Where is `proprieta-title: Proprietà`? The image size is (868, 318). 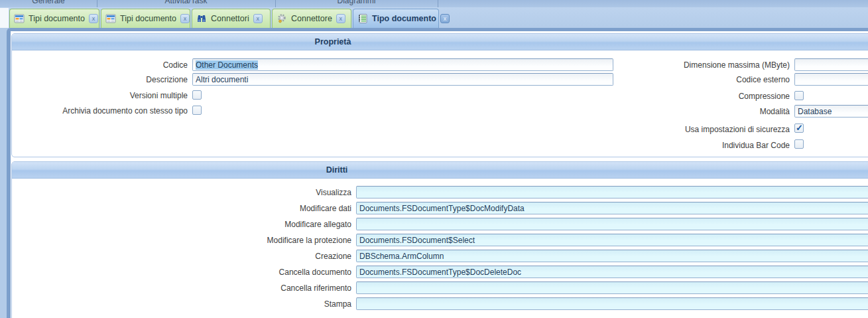
proprieta-title: Proprietà is located at coordinates (333, 42).